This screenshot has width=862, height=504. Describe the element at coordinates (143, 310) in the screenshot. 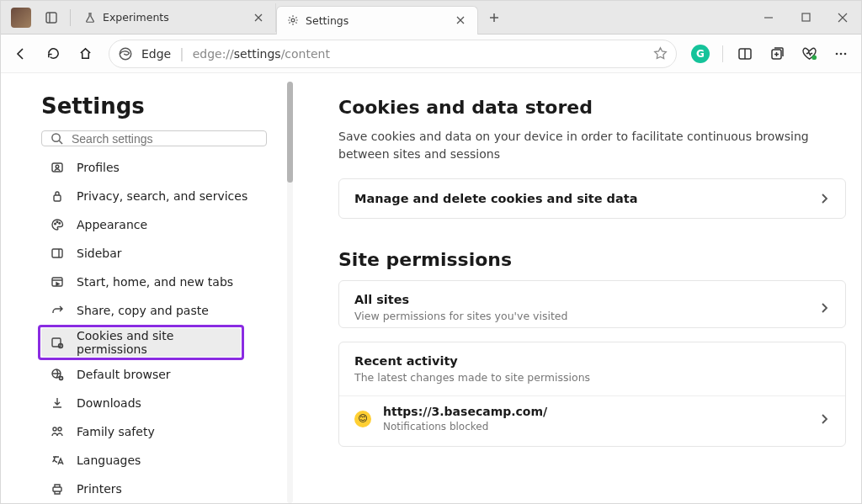

I see `nav-label: Share, copy and paste` at that location.